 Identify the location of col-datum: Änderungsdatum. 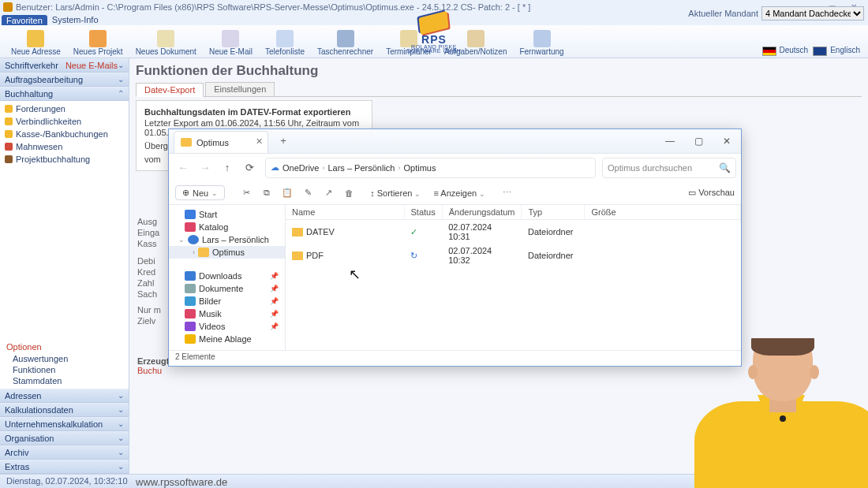
(481, 213).